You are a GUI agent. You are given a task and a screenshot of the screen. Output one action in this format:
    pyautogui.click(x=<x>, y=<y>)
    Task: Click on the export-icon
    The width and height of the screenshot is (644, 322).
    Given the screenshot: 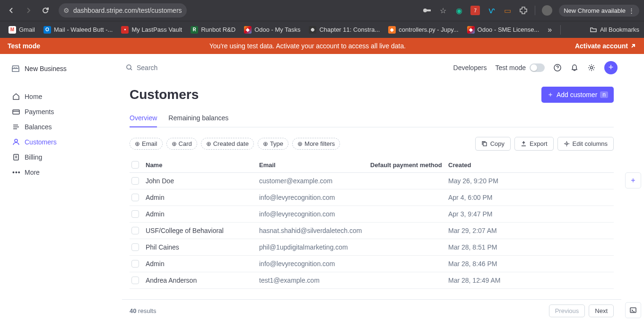 What is the action you would take?
    pyautogui.click(x=524, y=144)
    